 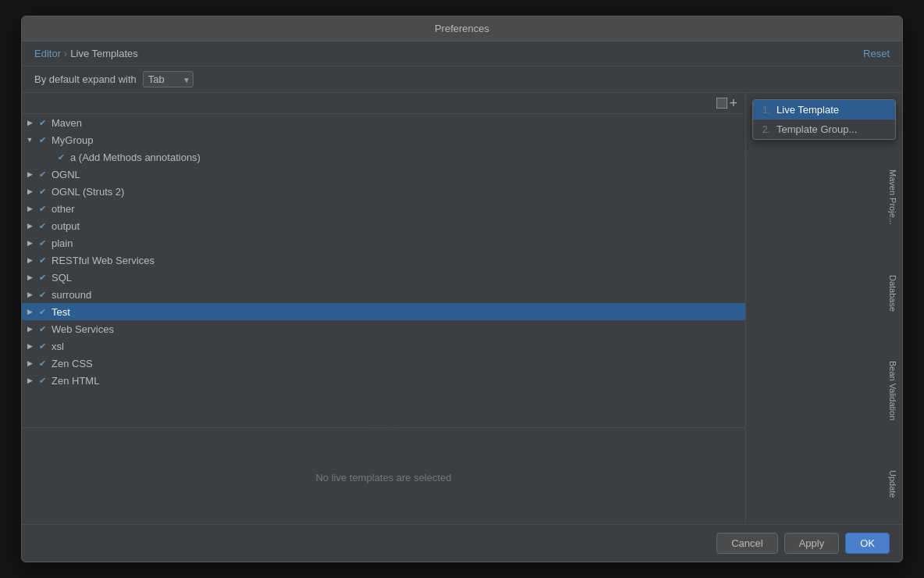 I want to click on item-label: Zen HTML, so click(x=75, y=381).